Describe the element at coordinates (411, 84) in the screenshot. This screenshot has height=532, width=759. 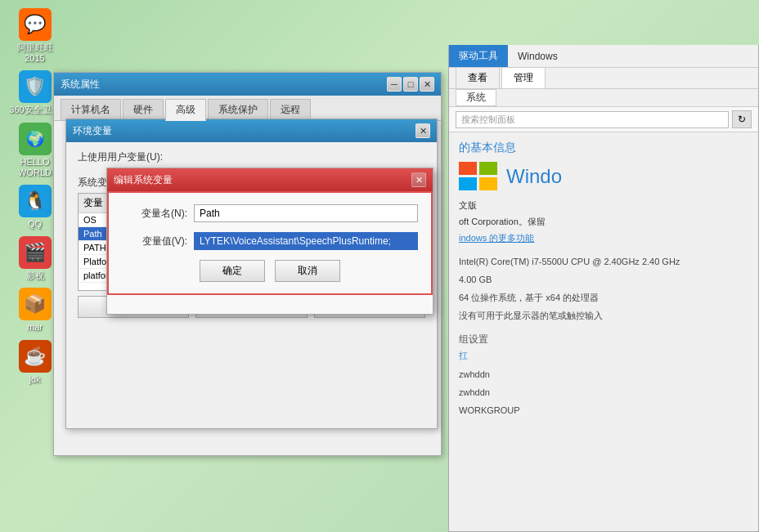
I see `sys-props-titlebar-buttons: ─ □ ✕` at that location.